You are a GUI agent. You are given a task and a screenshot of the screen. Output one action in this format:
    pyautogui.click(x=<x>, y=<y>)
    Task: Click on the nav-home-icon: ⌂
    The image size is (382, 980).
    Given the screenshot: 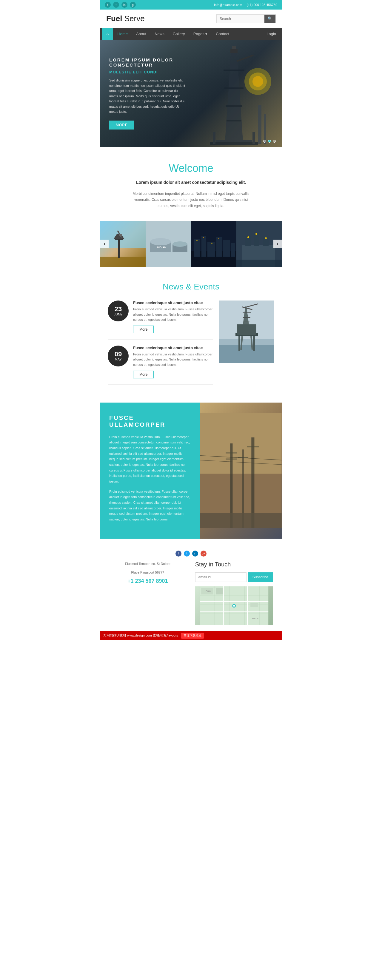 What is the action you would take?
    pyautogui.click(x=107, y=33)
    